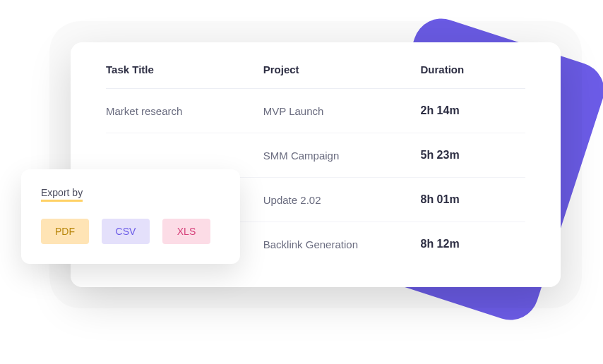  I want to click on export-csv-button: CSV, so click(126, 231).